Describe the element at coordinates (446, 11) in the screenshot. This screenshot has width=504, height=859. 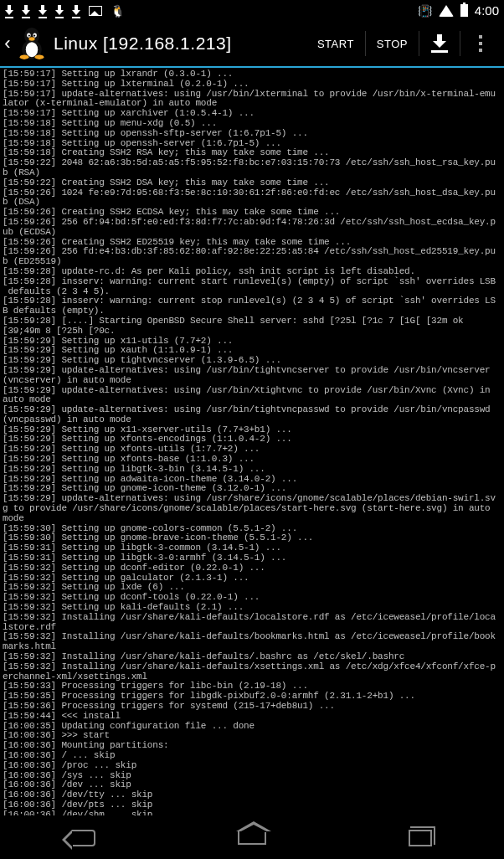
I see `wifi-icon` at that location.